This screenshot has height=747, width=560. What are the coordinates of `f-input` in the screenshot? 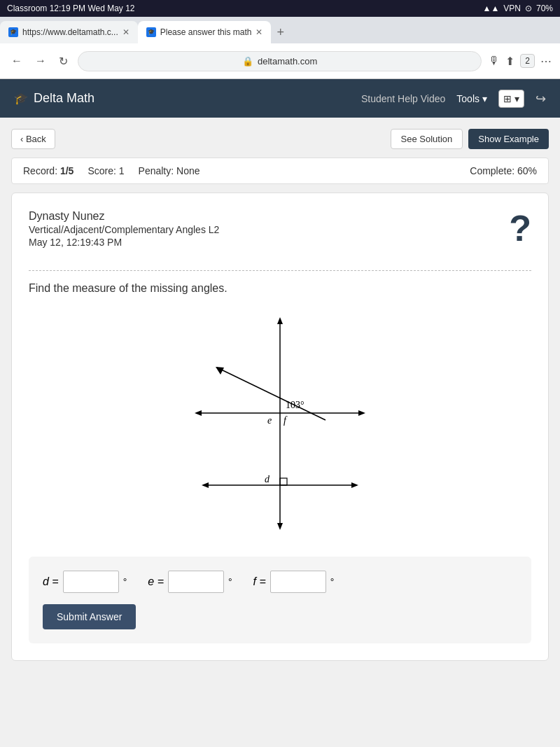 It's located at (298, 582).